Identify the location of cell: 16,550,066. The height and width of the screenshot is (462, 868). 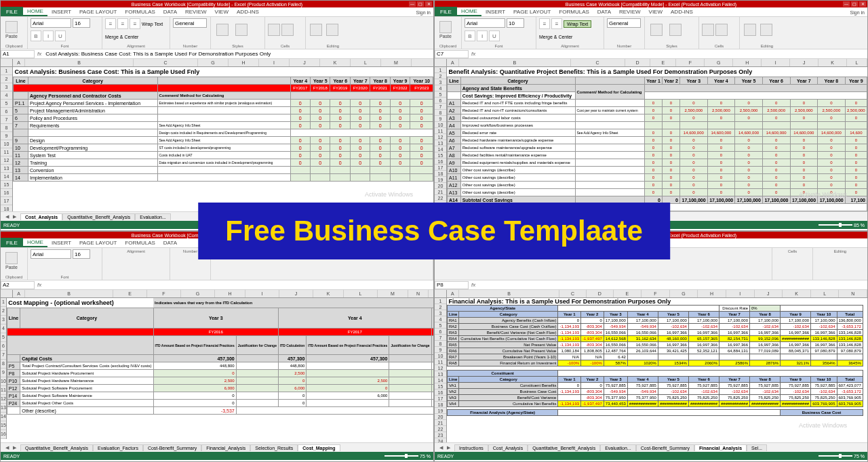
(616, 345).